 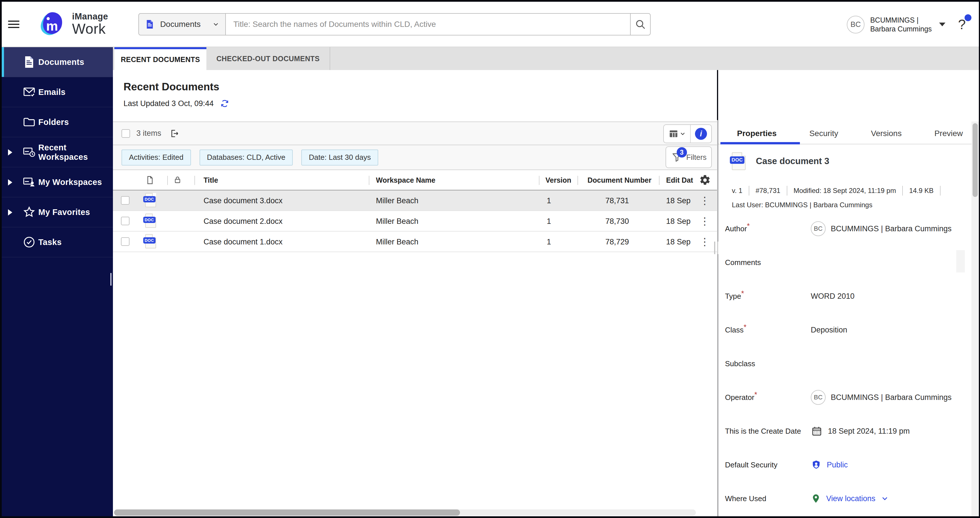 What do you see at coordinates (57, 92) in the screenshot?
I see `sidebar-item-emails: Emails` at bounding box center [57, 92].